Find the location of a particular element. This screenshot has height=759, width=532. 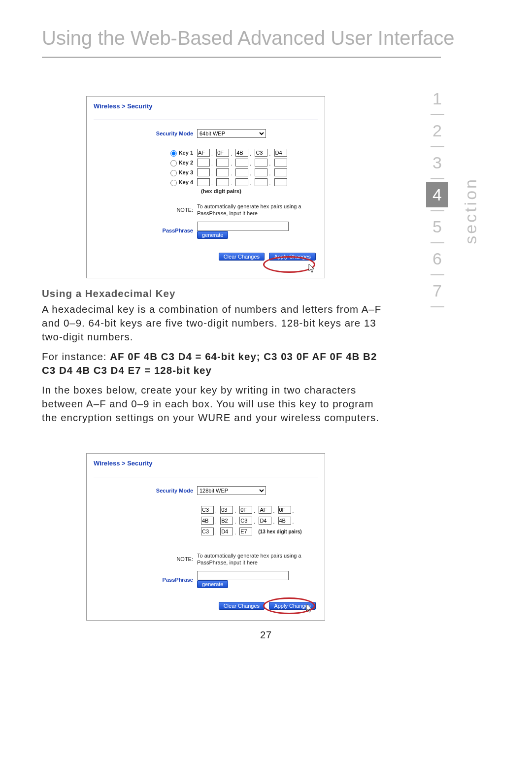

key3-row: Key 3 . . . . is located at coordinates (206, 172).